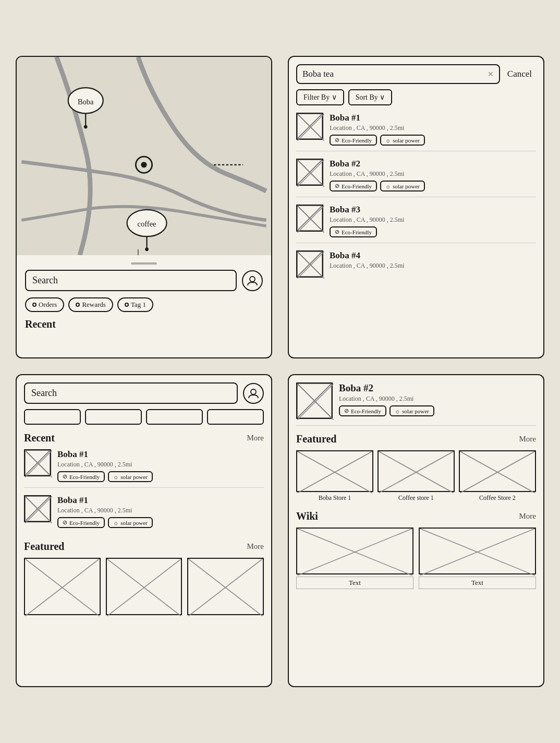 The width and height of the screenshot is (560, 743). Describe the element at coordinates (144, 586) in the screenshot. I see `featured-grid-left` at that location.